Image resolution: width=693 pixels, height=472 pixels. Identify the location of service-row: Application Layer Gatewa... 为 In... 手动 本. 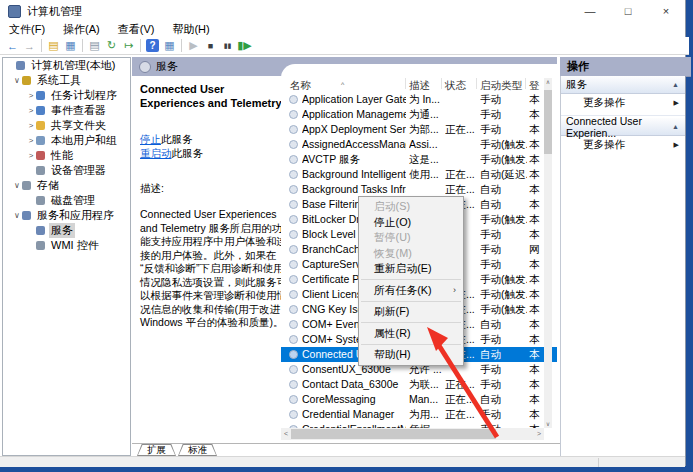
(419, 100).